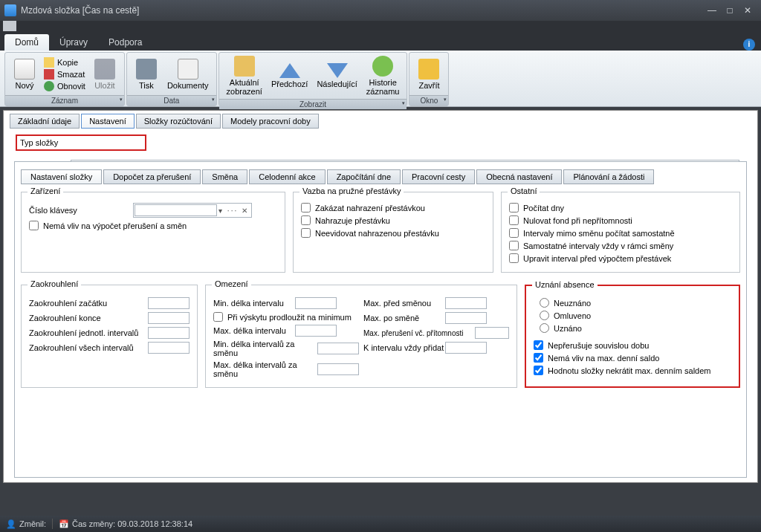 The height and width of the screenshot is (532, 761). What do you see at coordinates (393, 232) in the screenshot?
I see `group-vazba: Vazba na pružné přestávky Zakázat nahraz…` at bounding box center [393, 232].